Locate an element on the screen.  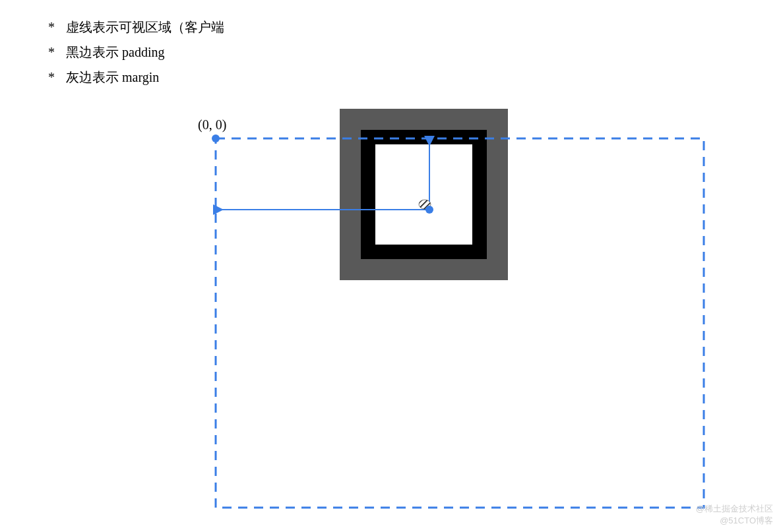
content-box is located at coordinates (423, 194).